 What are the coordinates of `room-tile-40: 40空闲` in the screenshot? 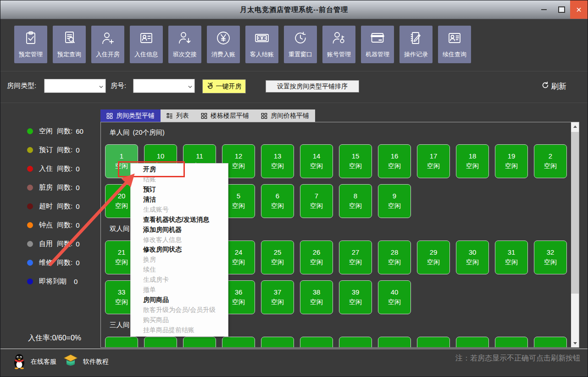 It's located at (394, 297).